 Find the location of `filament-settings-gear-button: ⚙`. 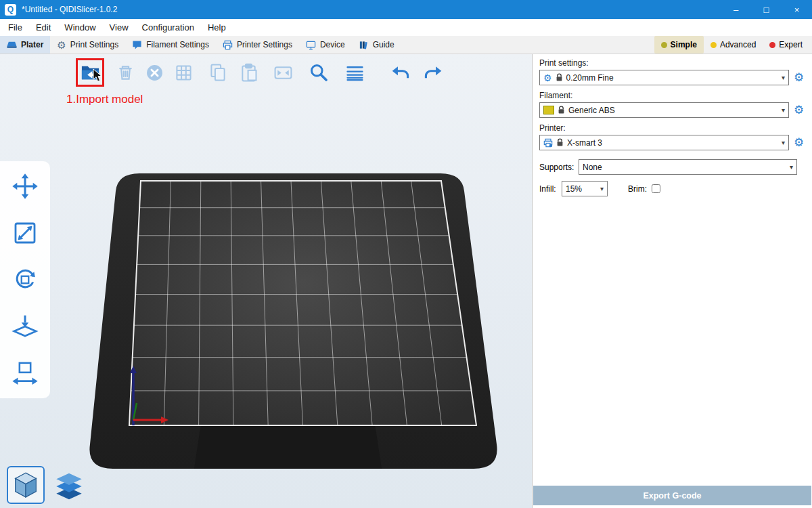

filament-settings-gear-button: ⚙ is located at coordinates (798, 110).